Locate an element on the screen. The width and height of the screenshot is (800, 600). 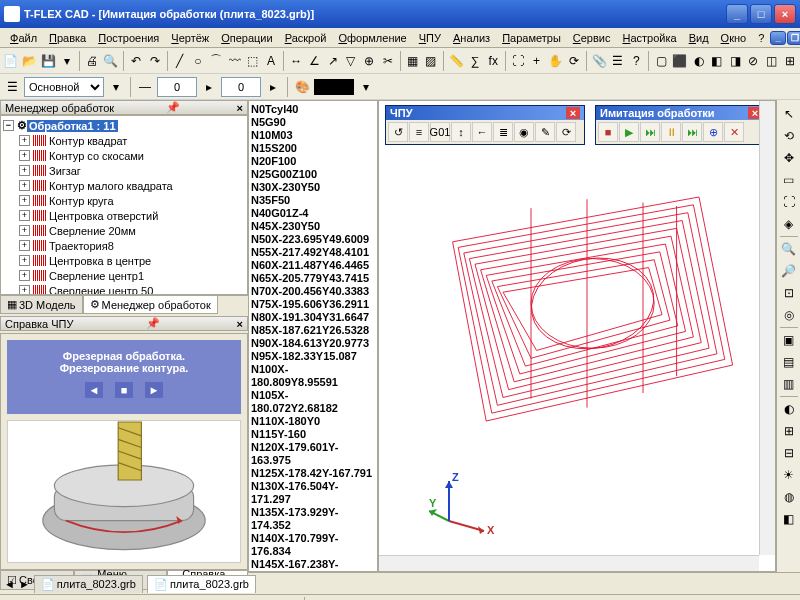
new-icon: 📄 is located at coordinates (10, 61).